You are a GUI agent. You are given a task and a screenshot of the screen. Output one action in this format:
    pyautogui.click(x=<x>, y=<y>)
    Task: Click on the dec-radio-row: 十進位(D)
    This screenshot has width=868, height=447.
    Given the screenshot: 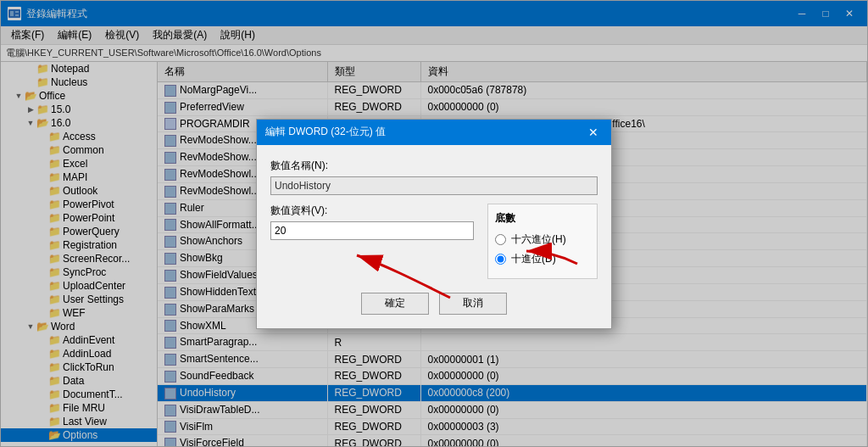 What is the action you would take?
    pyautogui.click(x=542, y=260)
    